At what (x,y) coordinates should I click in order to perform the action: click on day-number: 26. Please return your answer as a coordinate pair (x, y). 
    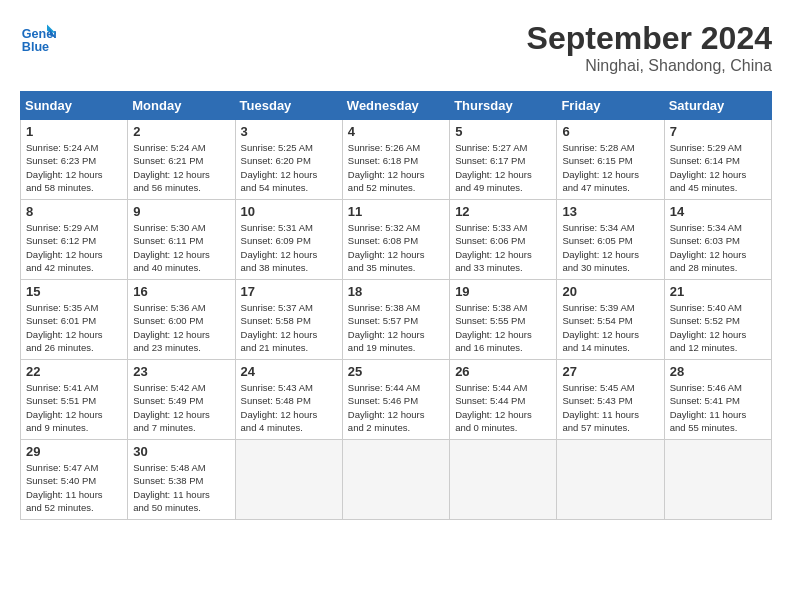
    Looking at the image, I should click on (503, 372).